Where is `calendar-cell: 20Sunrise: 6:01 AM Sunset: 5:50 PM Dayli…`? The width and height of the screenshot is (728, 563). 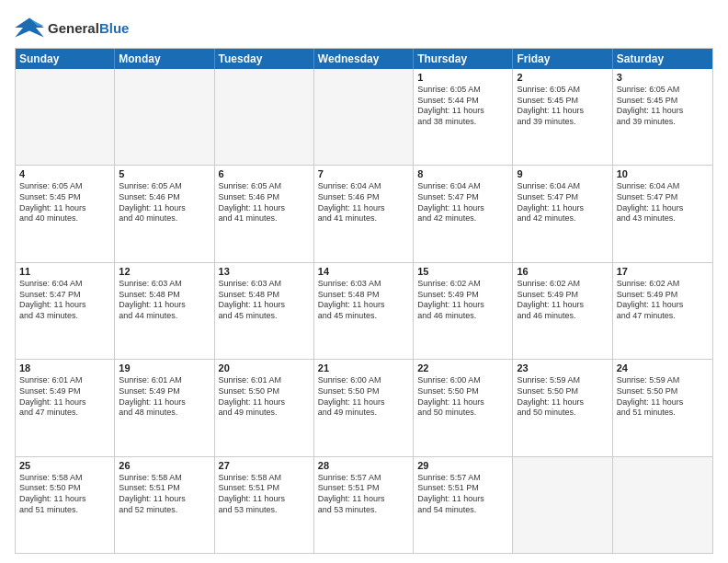
calendar-cell: 20Sunrise: 6:01 AM Sunset: 5:50 PM Dayli… is located at coordinates (265, 408).